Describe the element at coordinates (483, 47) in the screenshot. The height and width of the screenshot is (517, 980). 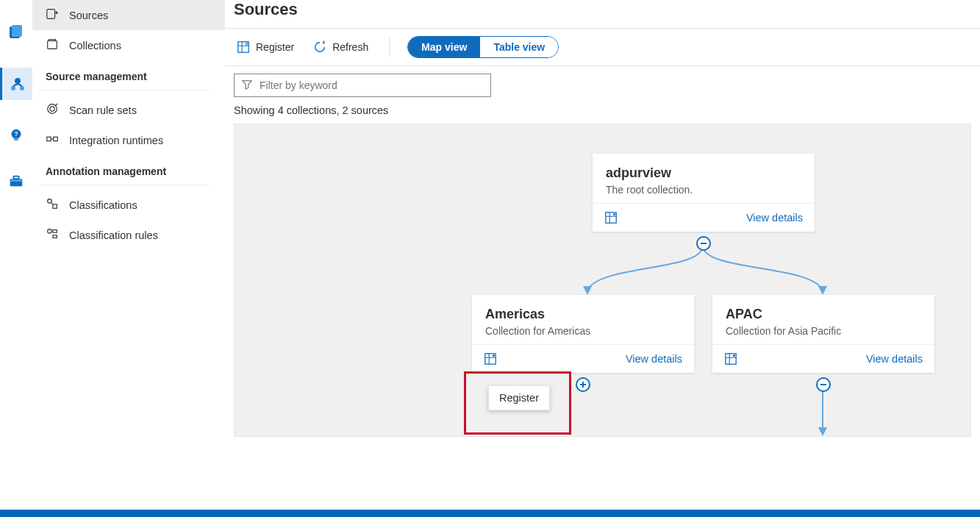
I see `view-toggle: Map view Table view` at that location.